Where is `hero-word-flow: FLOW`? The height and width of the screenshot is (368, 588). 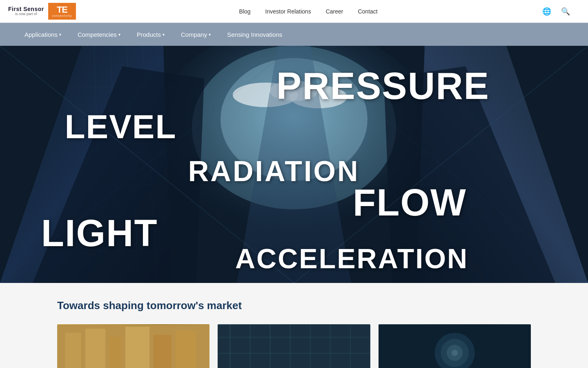
hero-word-flow: FLOW is located at coordinates (410, 203).